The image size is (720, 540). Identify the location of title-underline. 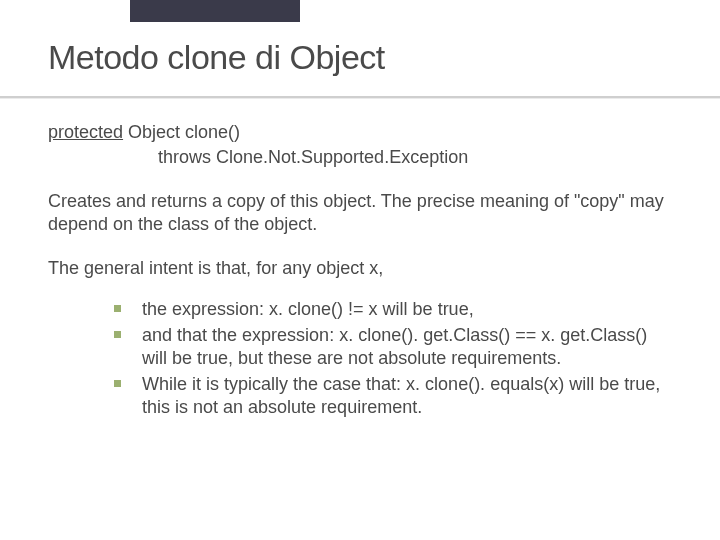
(360, 97).